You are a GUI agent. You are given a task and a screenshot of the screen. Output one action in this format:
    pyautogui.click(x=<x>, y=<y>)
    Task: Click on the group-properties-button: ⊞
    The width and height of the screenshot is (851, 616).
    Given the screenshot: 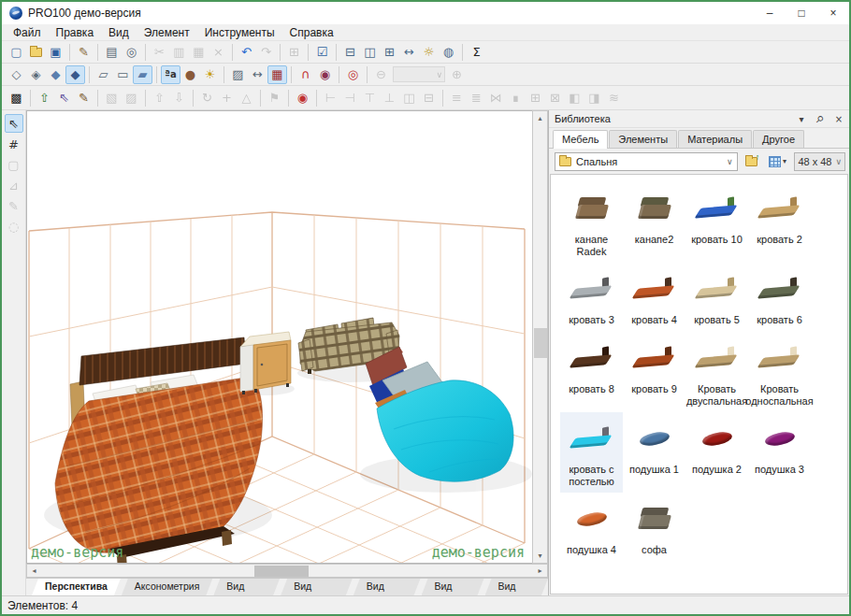 What is the action you would take?
    pyautogui.click(x=294, y=52)
    